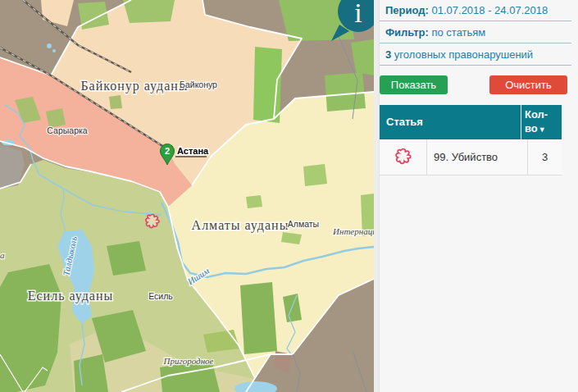 The image size is (578, 392). Describe the element at coordinates (489, 10) in the screenshot. I see `period-value: 01.07.2018 - 24.07.2018` at that location.